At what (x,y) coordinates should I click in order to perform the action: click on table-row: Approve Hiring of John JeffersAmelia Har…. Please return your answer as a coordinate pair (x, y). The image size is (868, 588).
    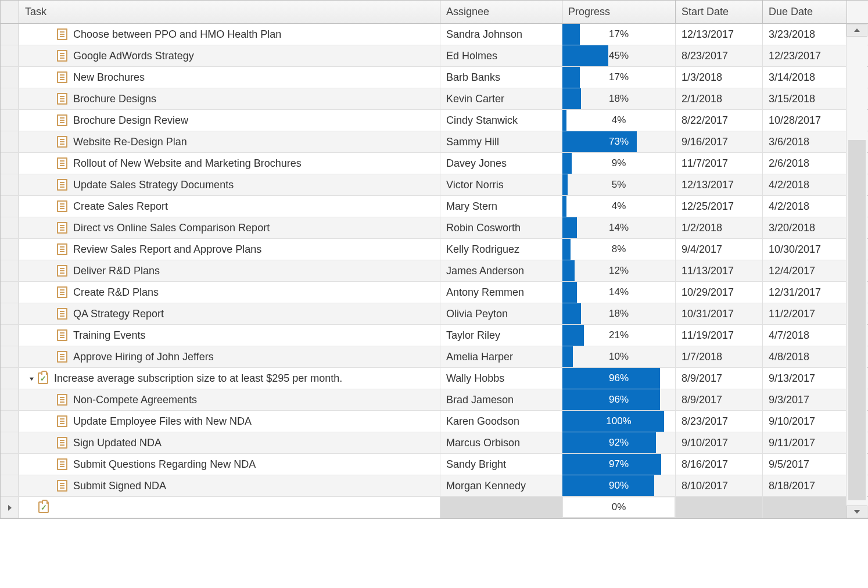
    Looking at the image, I should click on (434, 357).